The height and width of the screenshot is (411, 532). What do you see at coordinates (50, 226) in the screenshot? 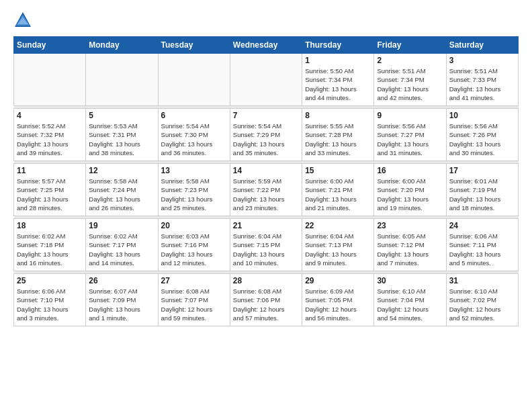
I see `day-number: 18` at bounding box center [50, 226].